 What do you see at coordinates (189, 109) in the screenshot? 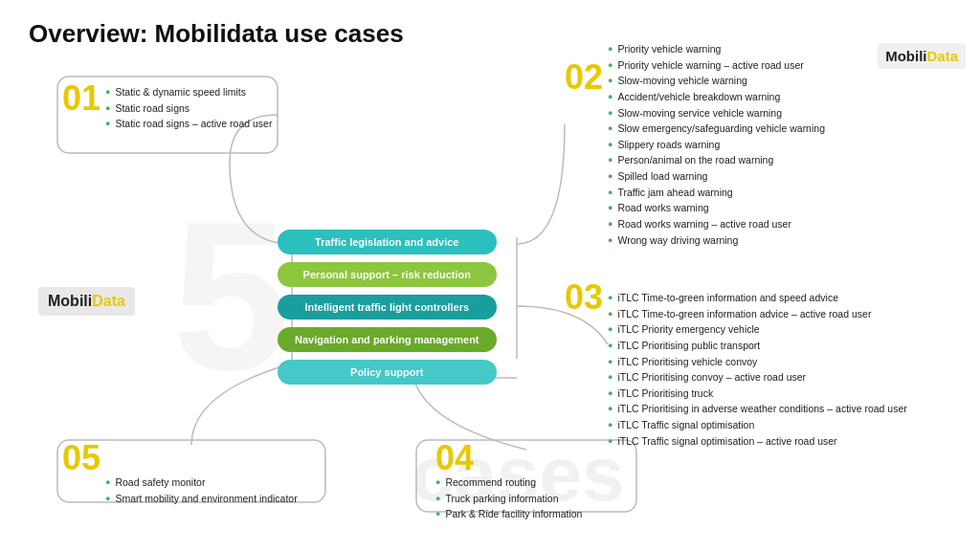
I see `list-item: Static road signs` at bounding box center [189, 109].